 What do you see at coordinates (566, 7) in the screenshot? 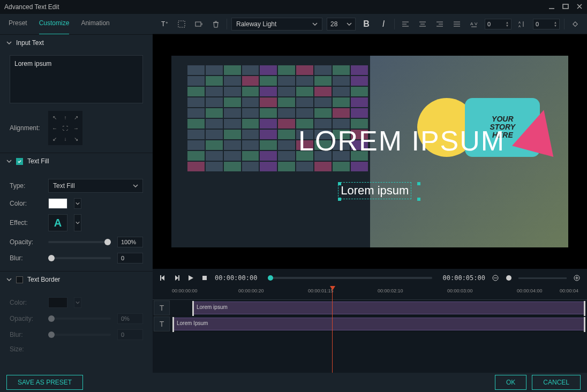
I see `window-buttons` at bounding box center [566, 7].